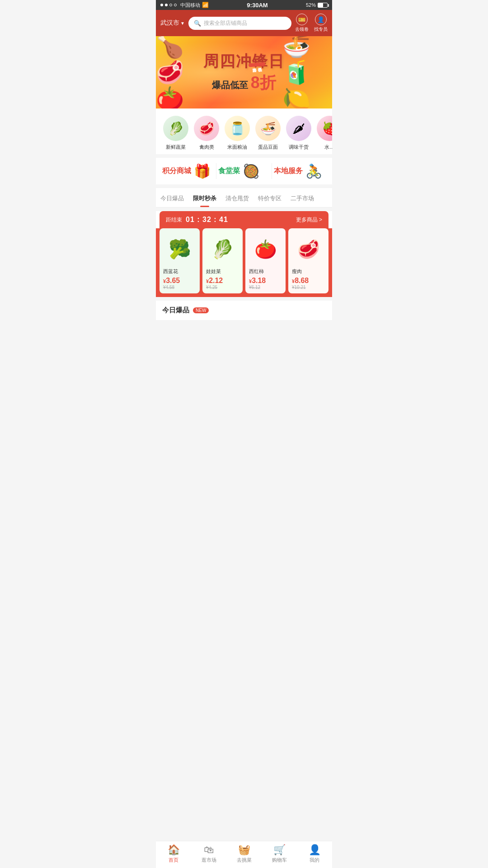 The image size is (488, 868). Describe the element at coordinates (266, 249) in the screenshot. I see `product-image-tomato: 🍅` at that location.